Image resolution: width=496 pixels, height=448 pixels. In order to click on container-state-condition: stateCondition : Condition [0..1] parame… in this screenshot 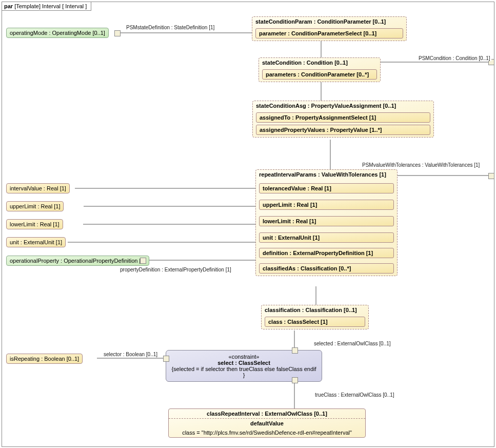, I will do `click(320, 70)`.